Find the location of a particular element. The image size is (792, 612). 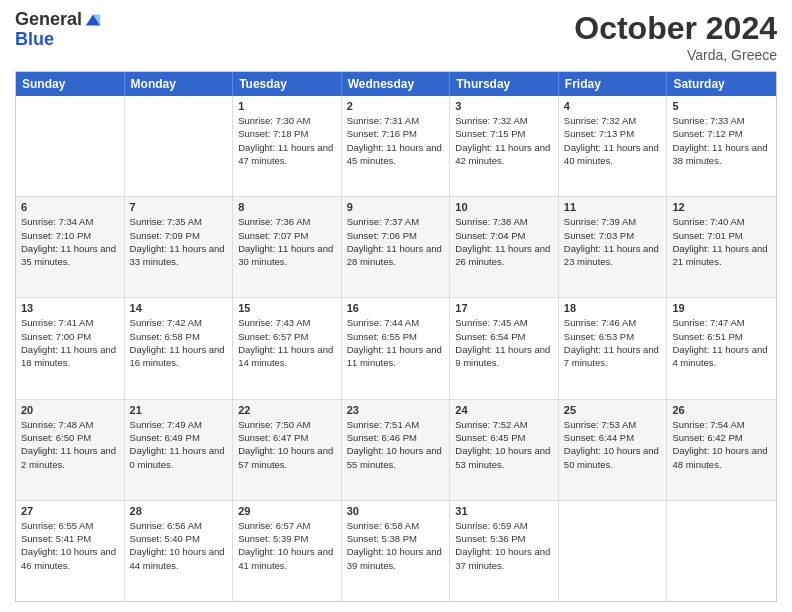

day-number: 24 is located at coordinates (504, 410).